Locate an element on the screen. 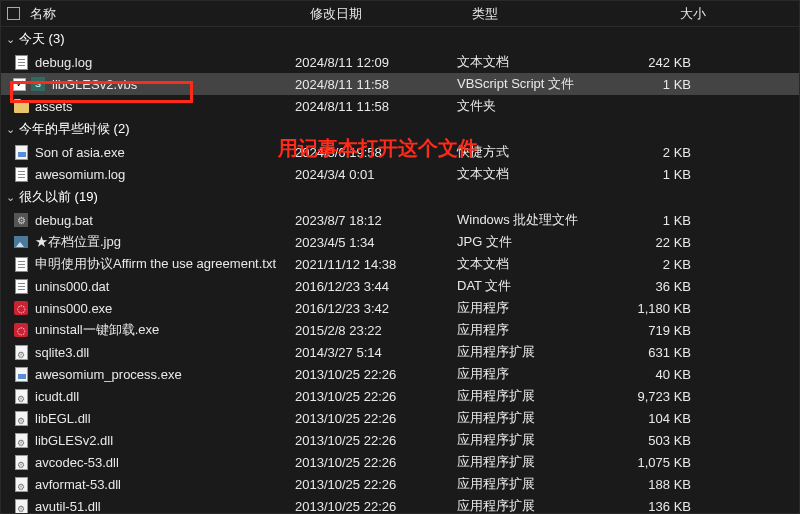 The image size is (800, 514). file-row: debug.bat2023/8/7 18:12Windows 批处理文件1 KB is located at coordinates (400, 220).